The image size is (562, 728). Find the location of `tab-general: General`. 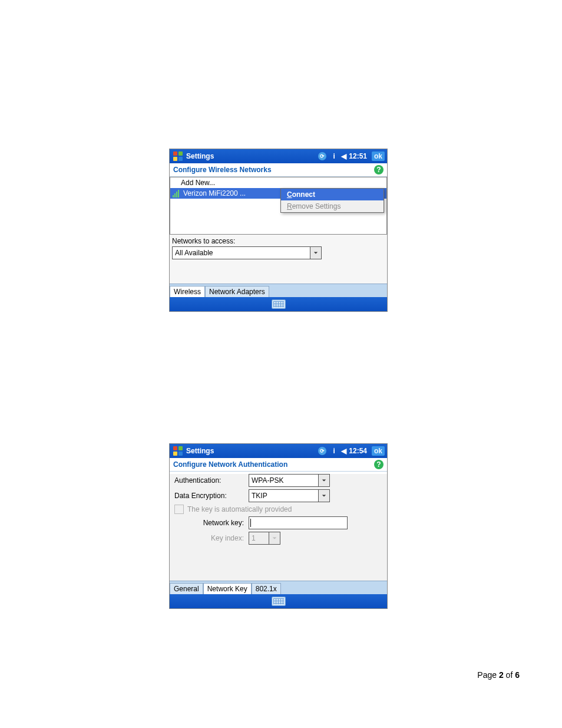

tab-general: General is located at coordinates (186, 588).